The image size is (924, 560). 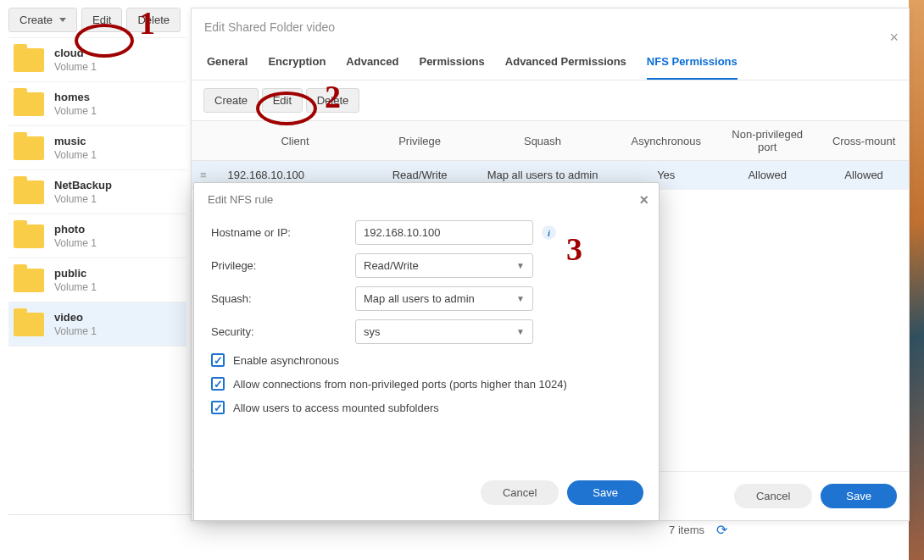 What do you see at coordinates (859, 496) in the screenshot?
I see `modal1-save-button: Save` at bounding box center [859, 496].